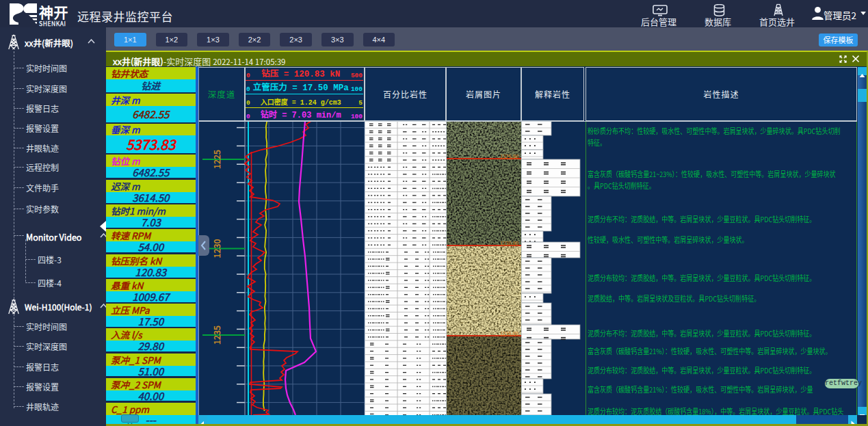  What do you see at coordinates (216, 249) in the screenshot?
I see `svg-text: 1230` at bounding box center [216, 249].